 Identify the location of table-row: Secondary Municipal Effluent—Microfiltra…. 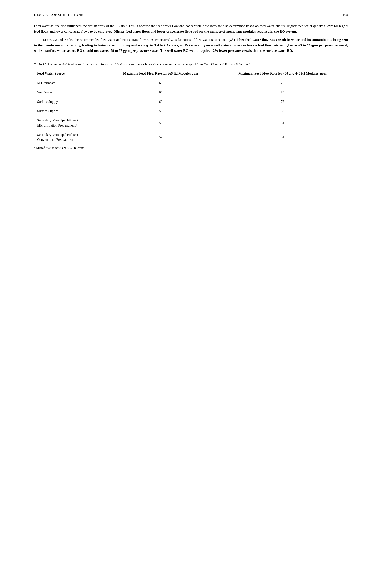
(191, 123).